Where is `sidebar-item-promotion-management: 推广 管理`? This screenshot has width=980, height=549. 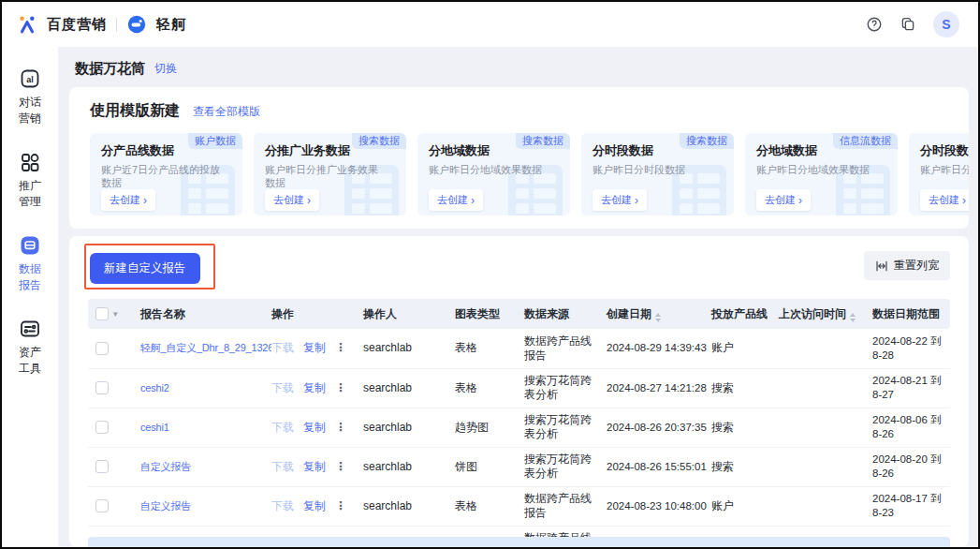
sidebar-item-promotion-management: 推广 管理 is located at coordinates (30, 180).